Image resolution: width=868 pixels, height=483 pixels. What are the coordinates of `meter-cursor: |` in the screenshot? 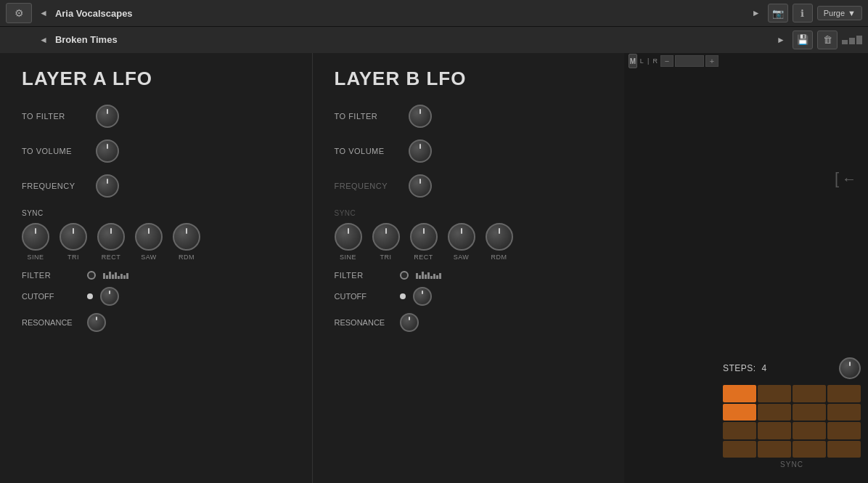 It's located at (649, 61).